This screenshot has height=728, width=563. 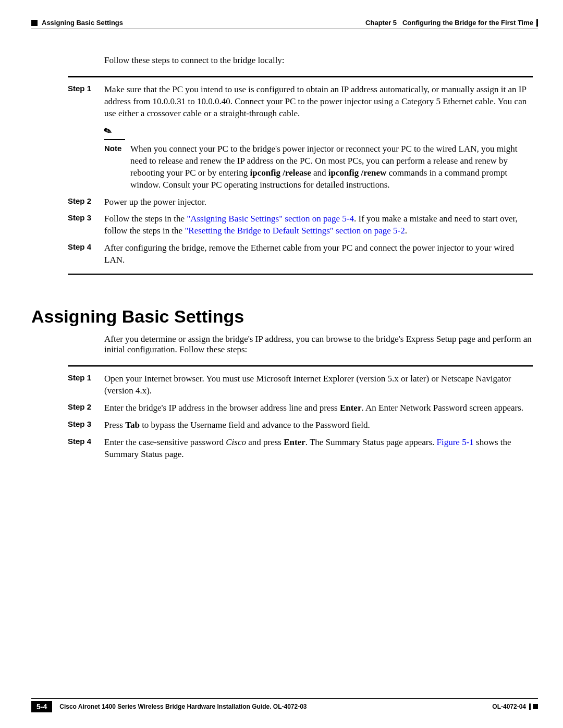 I want to click on step-body: Enter the bridge's IP address in the bro…, so click(x=319, y=409).